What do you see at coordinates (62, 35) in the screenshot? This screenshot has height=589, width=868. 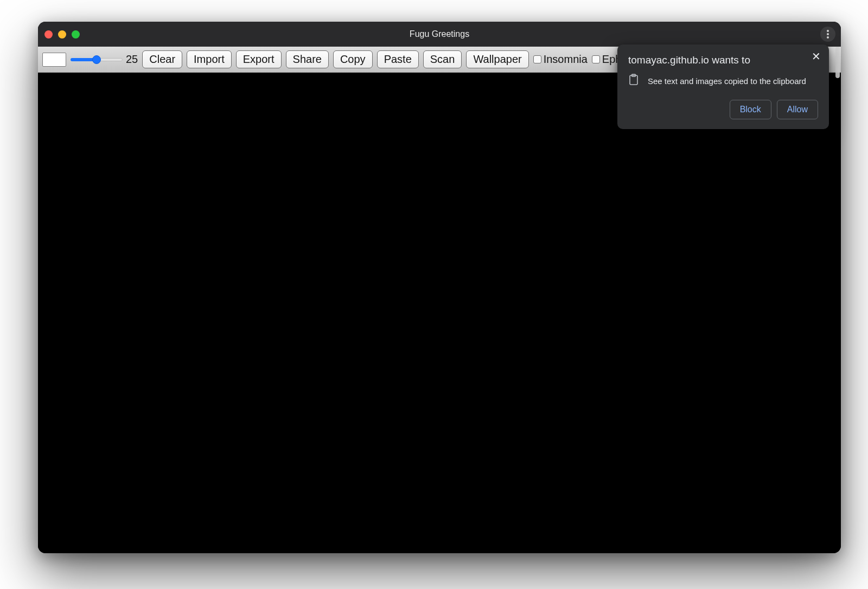 I see `window-controls` at bounding box center [62, 35].